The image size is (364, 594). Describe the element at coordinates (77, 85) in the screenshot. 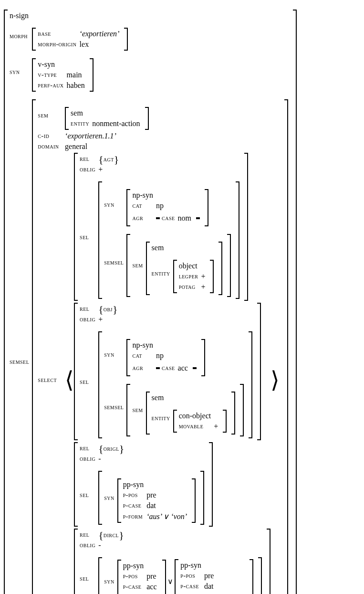

I see `perfaux-v: haben` at that location.